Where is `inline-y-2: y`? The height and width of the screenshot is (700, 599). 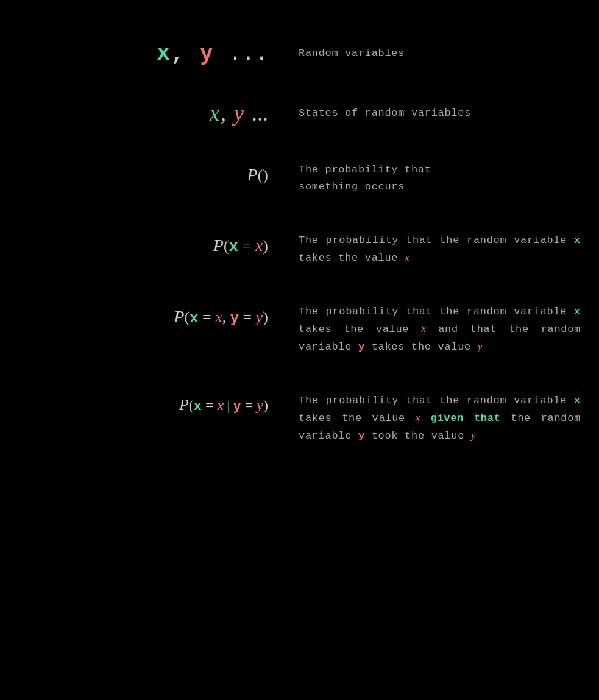 inline-y-2: y is located at coordinates (362, 347).